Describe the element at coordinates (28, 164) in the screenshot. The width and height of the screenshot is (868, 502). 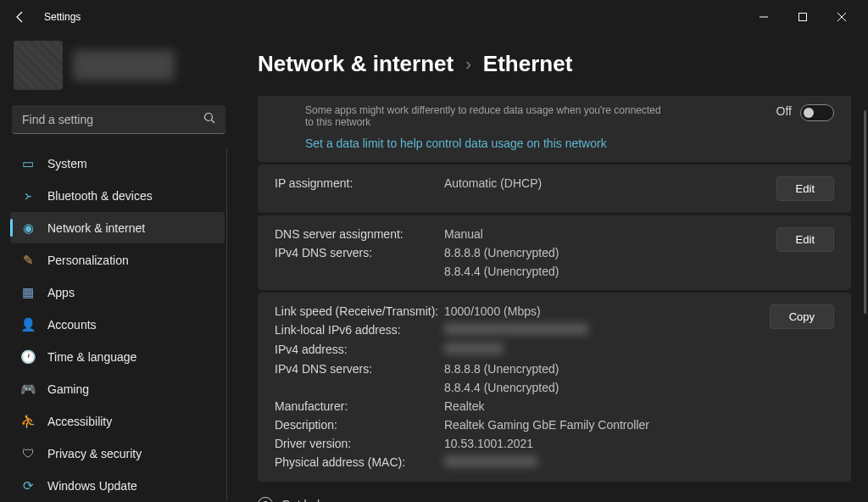
I see `display-icon: ▭` at that location.